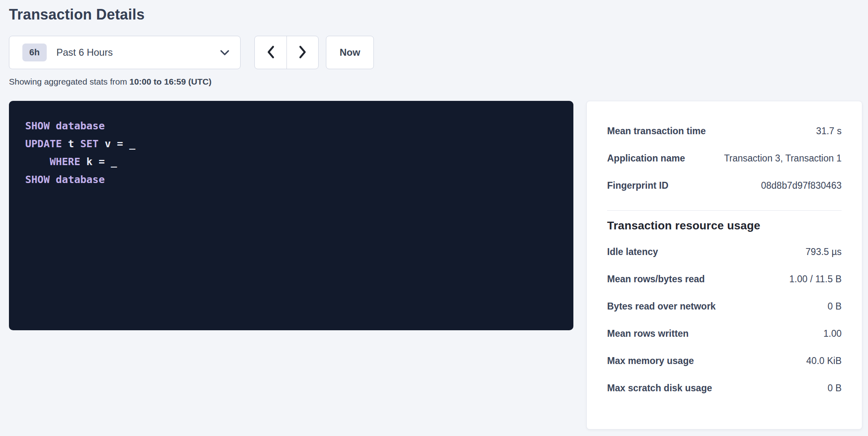  I want to click on chevron-left-icon, so click(271, 53).